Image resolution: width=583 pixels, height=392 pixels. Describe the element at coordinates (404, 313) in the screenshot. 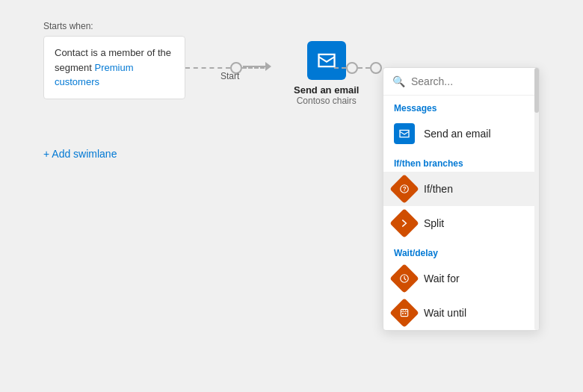

I see `wait-until-svg` at that location.